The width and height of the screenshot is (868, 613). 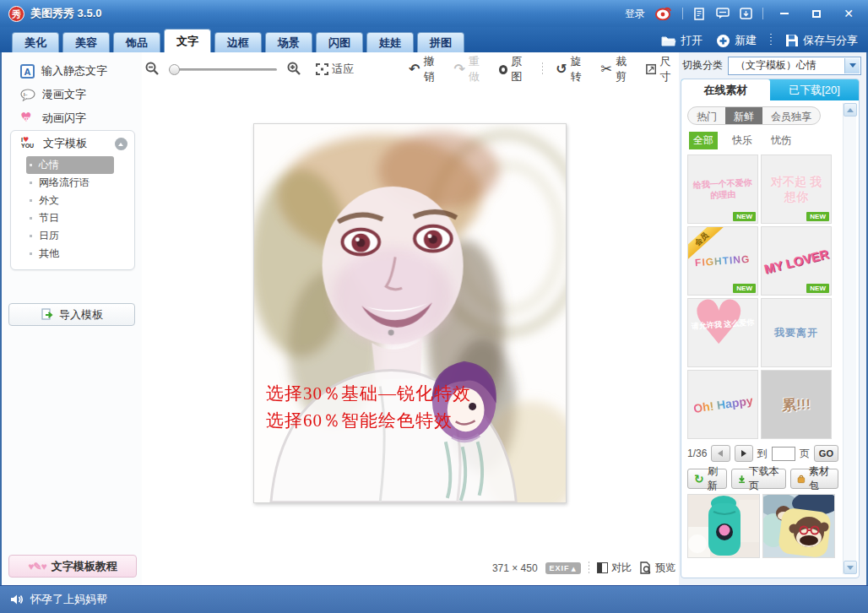 What do you see at coordinates (682, 41) in the screenshot?
I see `open-button: 打开` at bounding box center [682, 41].